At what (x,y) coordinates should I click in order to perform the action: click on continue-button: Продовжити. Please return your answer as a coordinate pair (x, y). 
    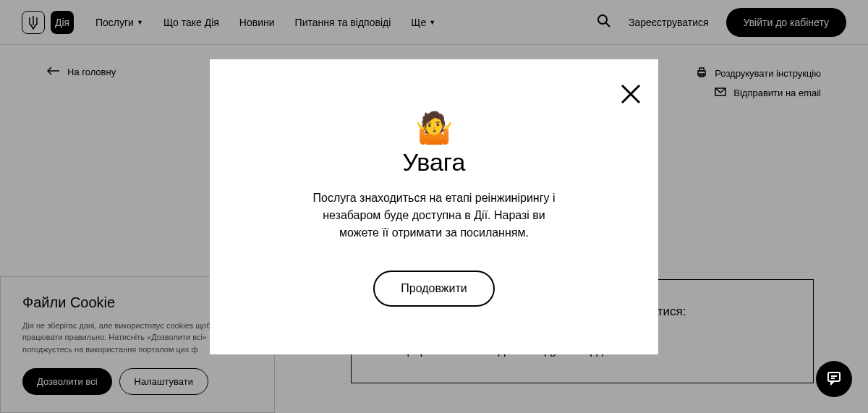
    Looking at the image, I should click on (434, 289).